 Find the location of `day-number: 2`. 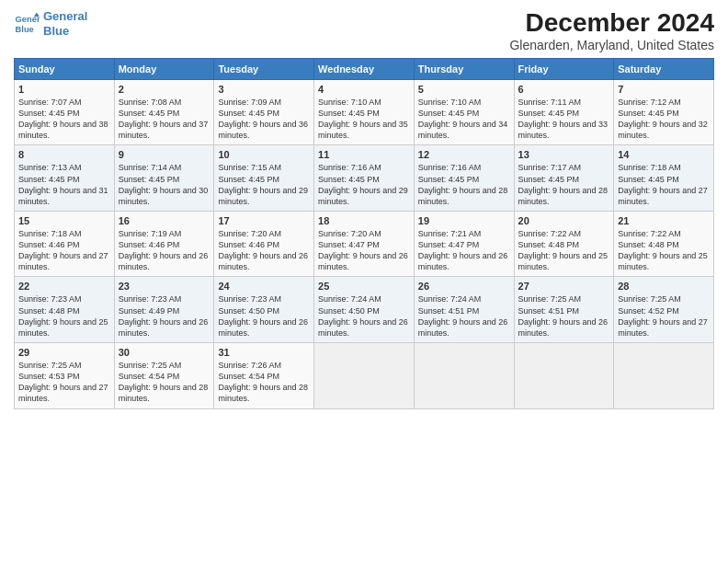

day-number: 2 is located at coordinates (165, 89).